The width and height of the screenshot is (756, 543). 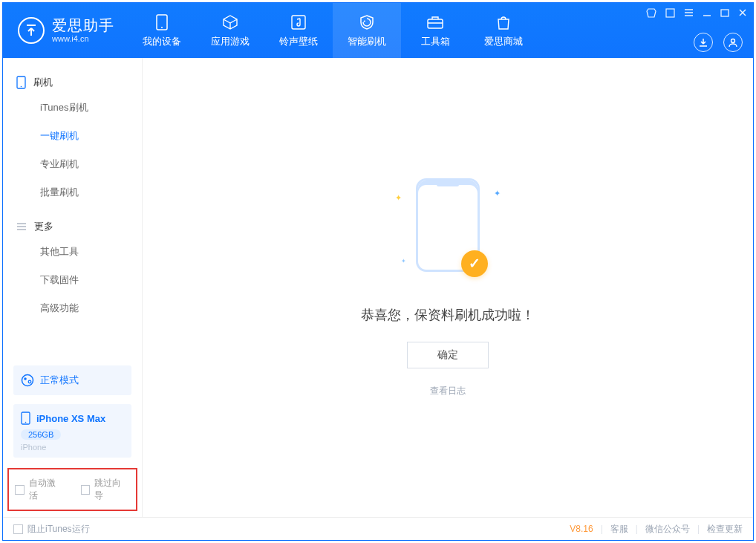 What do you see at coordinates (47, 490) in the screenshot?
I see `checkbox-label: 自动激活` at bounding box center [47, 490].